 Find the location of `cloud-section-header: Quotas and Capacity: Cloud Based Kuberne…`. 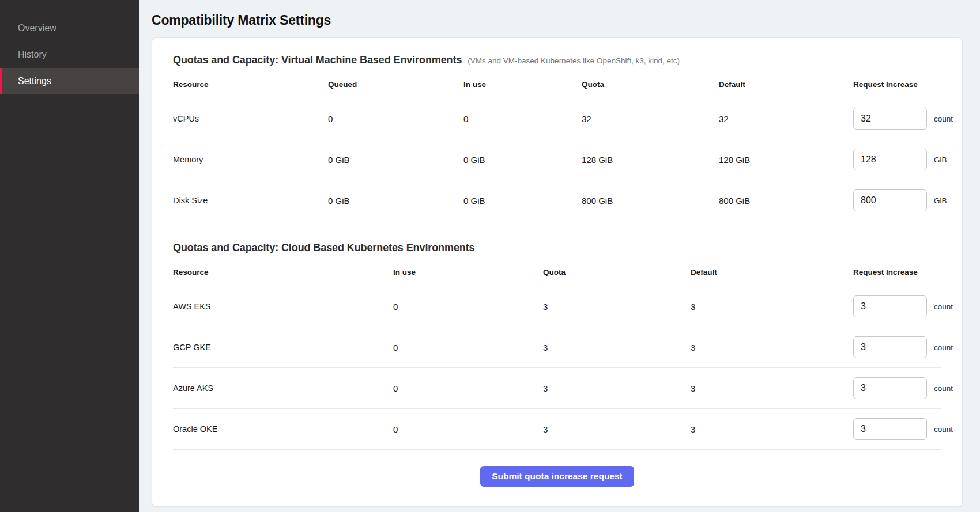

cloud-section-header: Quotas and Capacity: Cloud Based Kuberne… is located at coordinates (557, 248).